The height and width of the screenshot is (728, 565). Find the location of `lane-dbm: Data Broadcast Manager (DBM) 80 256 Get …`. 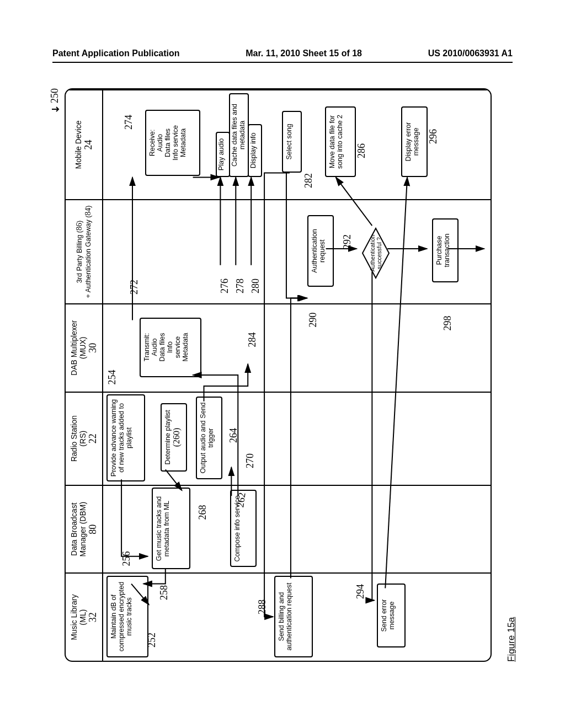

lane-dbm: Data Broadcast Manager (DBM) 80 256 Get … is located at coordinates (278, 529).